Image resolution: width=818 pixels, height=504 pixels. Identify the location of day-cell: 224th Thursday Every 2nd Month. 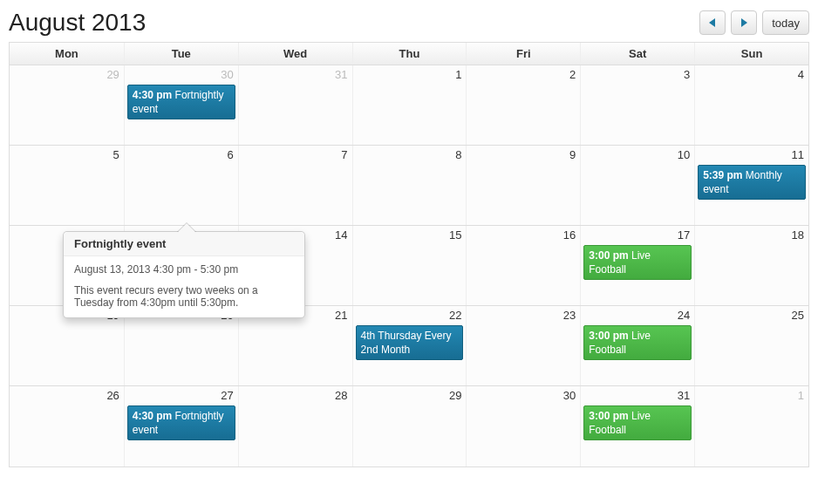
(410, 345).